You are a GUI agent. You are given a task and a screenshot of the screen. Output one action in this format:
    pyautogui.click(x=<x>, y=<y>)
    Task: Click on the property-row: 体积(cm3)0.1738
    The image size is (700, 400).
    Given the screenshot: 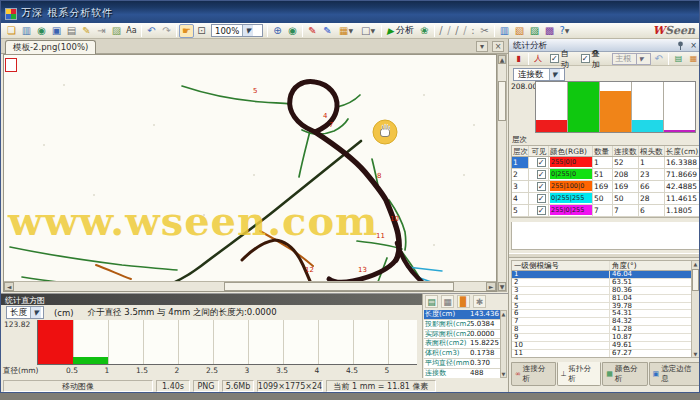 What is the action you would take?
    pyautogui.click(x=463, y=354)
    